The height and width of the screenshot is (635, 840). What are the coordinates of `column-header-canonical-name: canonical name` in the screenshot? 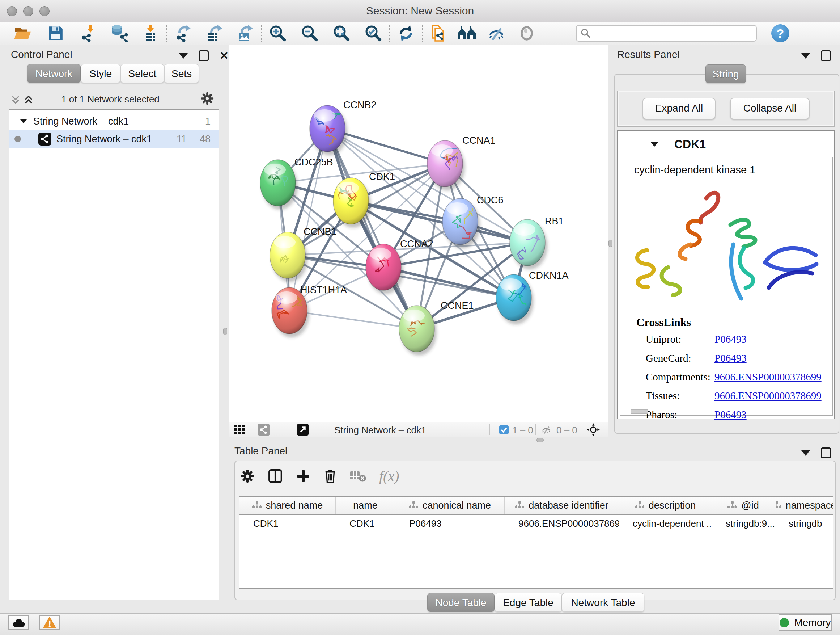 It's located at (450, 505).